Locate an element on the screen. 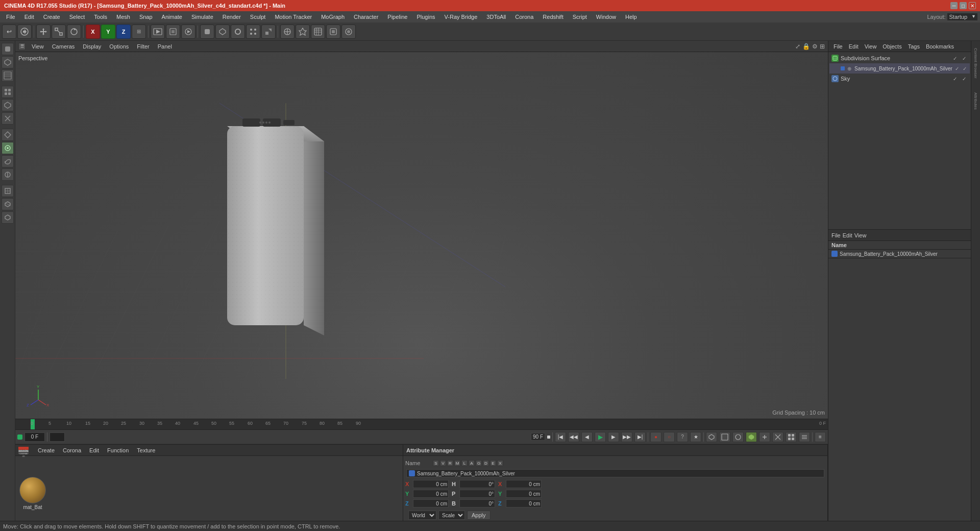  obj-edit-btn: Edit is located at coordinates (853, 46).